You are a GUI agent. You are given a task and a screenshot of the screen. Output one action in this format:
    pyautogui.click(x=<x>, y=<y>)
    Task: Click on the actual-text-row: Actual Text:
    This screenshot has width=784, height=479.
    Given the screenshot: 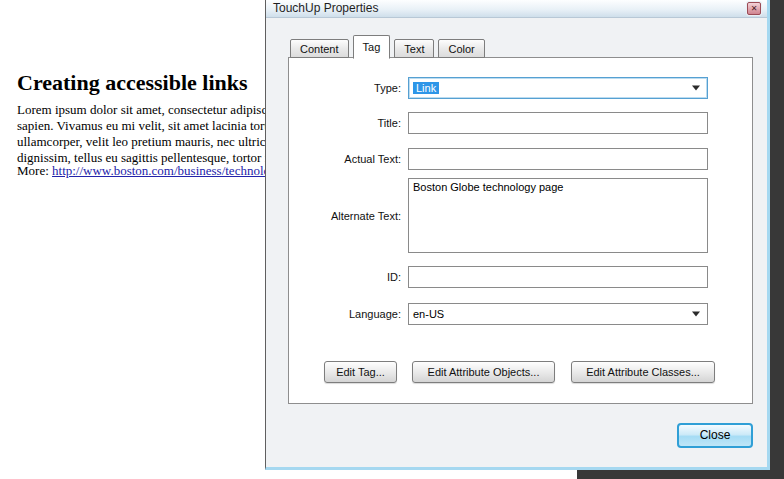 What is the action you would take?
    pyautogui.click(x=520, y=159)
    